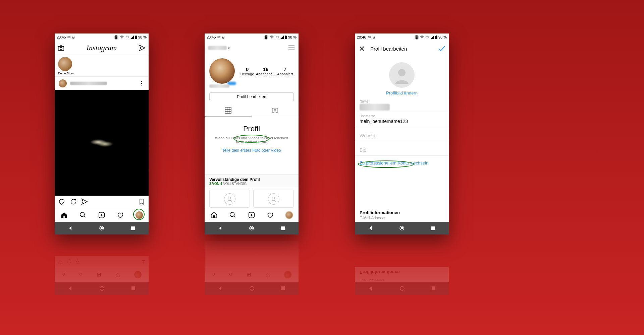 This screenshot has width=644, height=335. I want to click on complete-sub: 3 VON 4 VOLLSTÄNDIG, so click(252, 184).